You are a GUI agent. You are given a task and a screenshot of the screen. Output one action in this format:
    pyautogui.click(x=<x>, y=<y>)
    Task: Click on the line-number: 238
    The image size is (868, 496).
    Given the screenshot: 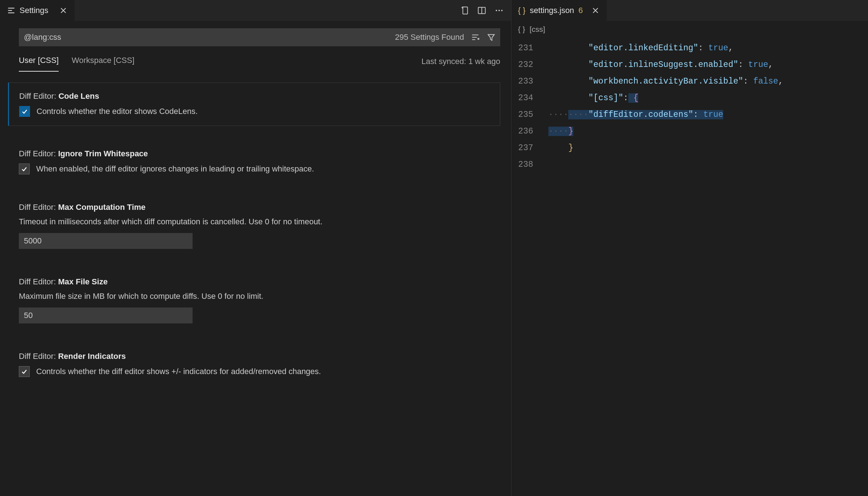 What is the action you would take?
    pyautogui.click(x=526, y=165)
    